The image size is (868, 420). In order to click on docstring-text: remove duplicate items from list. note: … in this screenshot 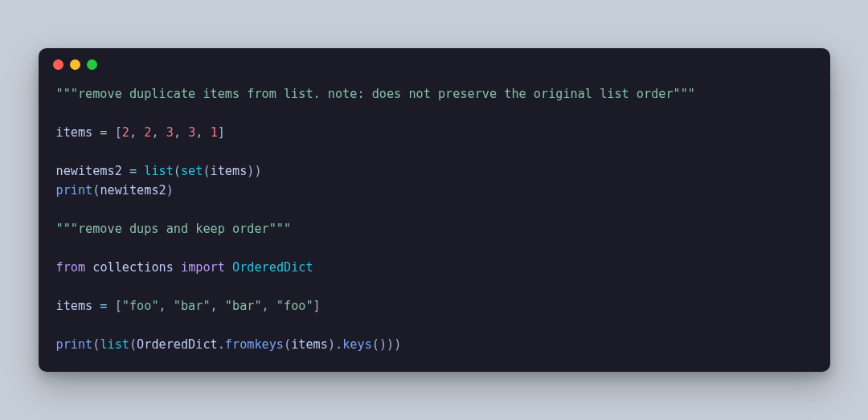, I will do `click(376, 94)`.